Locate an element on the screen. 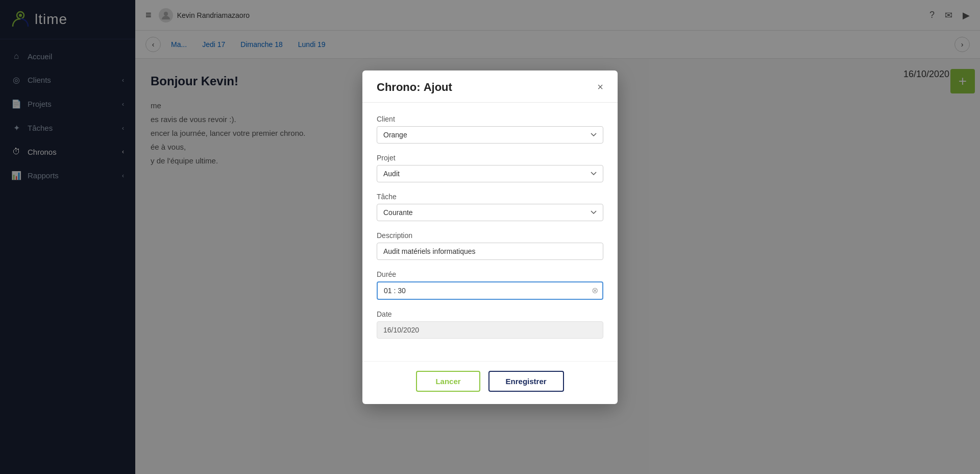 The image size is (980, 474). description-group: Description is located at coordinates (490, 246).